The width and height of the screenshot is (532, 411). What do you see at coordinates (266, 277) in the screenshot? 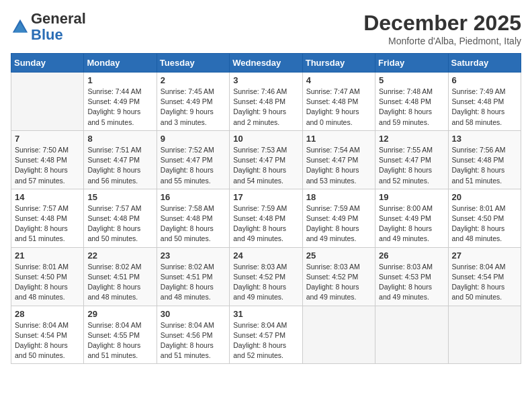
I see `week-row-4: 21Sunrise: 8:01 AM Sunset: 4:50 PM Dayli…` at bounding box center [266, 277].